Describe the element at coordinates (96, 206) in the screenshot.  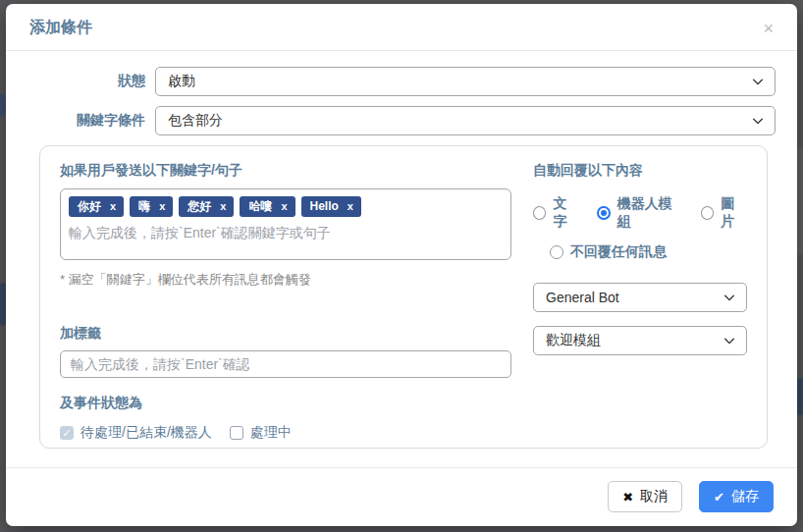
I see `keyword-tag: 你好 x` at that location.